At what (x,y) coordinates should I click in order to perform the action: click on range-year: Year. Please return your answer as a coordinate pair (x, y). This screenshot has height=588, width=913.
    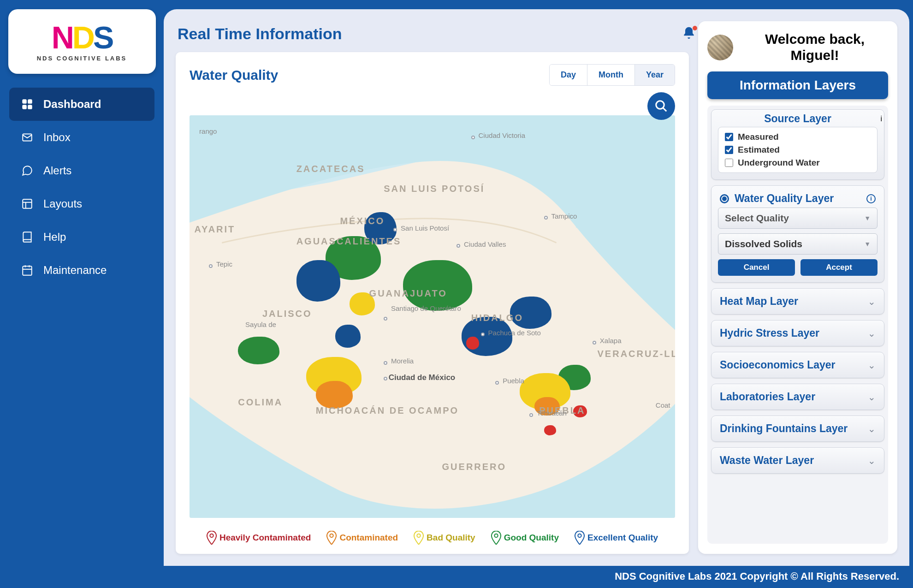
    Looking at the image, I should click on (655, 75).